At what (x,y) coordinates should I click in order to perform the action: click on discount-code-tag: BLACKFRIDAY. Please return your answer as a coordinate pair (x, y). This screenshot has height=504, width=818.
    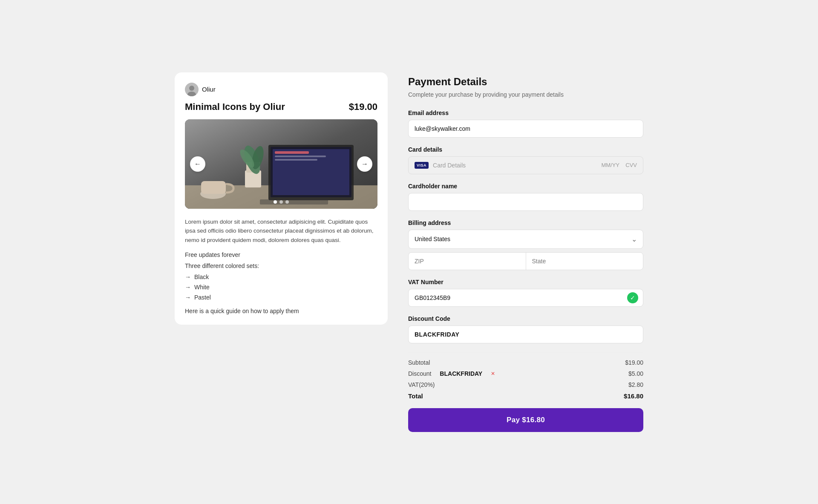
    Looking at the image, I should click on (461, 374).